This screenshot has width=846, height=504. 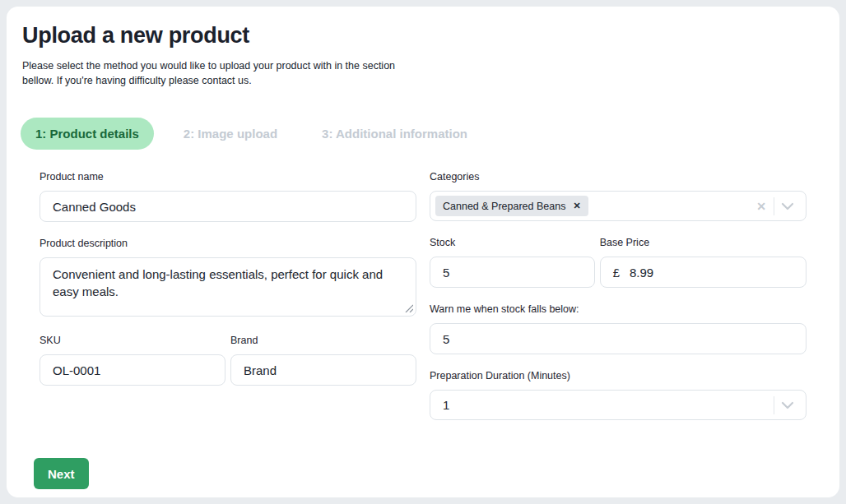 I want to click on next-button: Next, so click(x=61, y=474).